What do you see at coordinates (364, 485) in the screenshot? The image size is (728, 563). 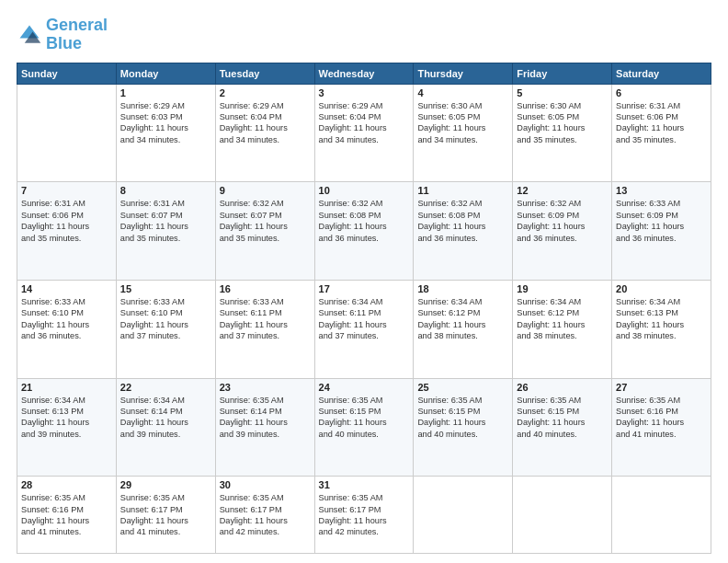 I see `day-number: 31` at bounding box center [364, 485].